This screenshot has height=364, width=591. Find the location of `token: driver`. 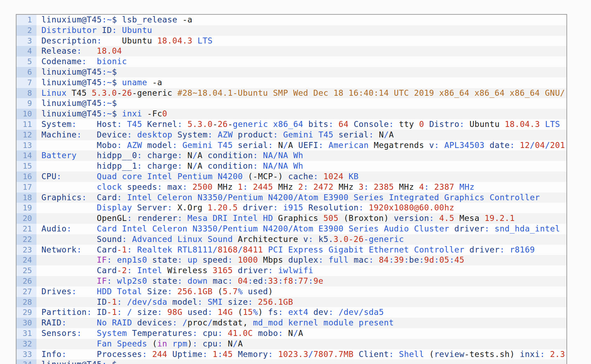

token: driver is located at coordinates (258, 208).